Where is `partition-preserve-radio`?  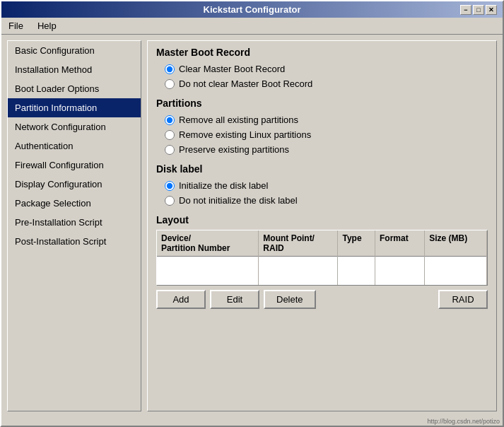 partition-preserve-radio is located at coordinates (170, 150).